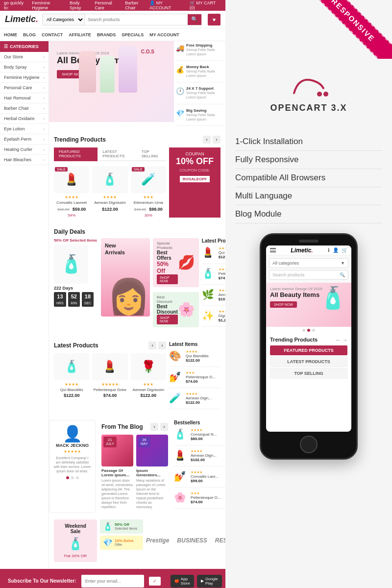 The width and height of the screenshot is (392, 588). What do you see at coordinates (204, 456) in the screenshot?
I see `bs-name-2: Aenean Dign...` at bounding box center [204, 456].